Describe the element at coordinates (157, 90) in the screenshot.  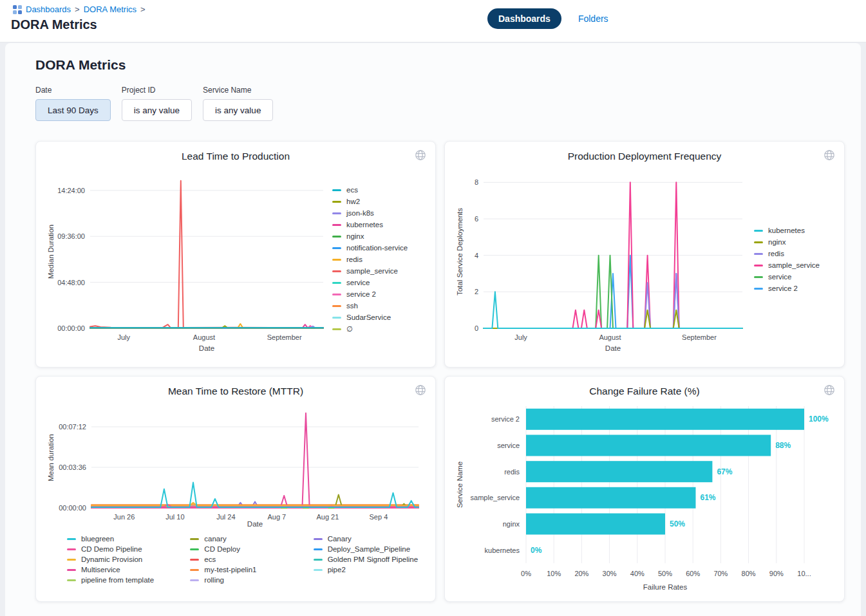
I see `filter-project-id-label: Project ID` at that location.